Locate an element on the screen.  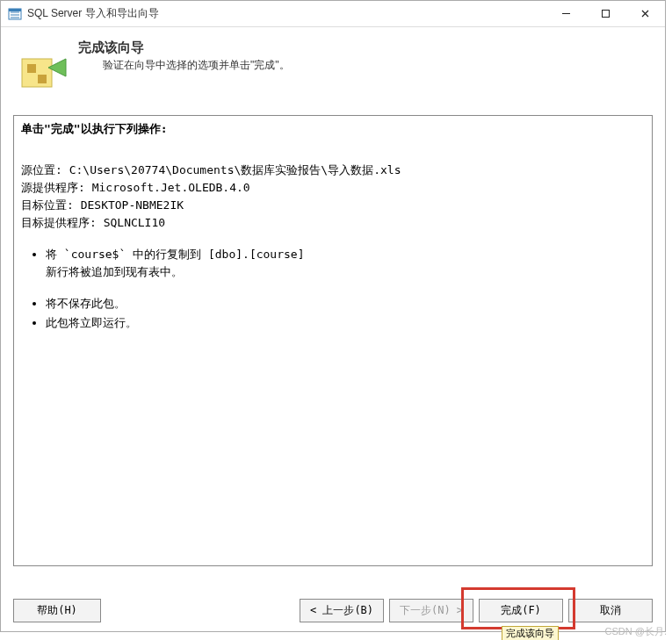
watermark: CSDN @长月. is located at coordinates (636, 632).